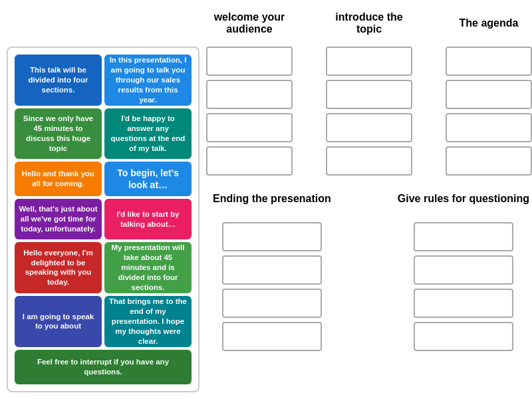 This screenshot has height=399, width=532. What do you see at coordinates (148, 179) in the screenshot?
I see `card-to-begin: To begin, let's look at…` at bounding box center [148, 179].